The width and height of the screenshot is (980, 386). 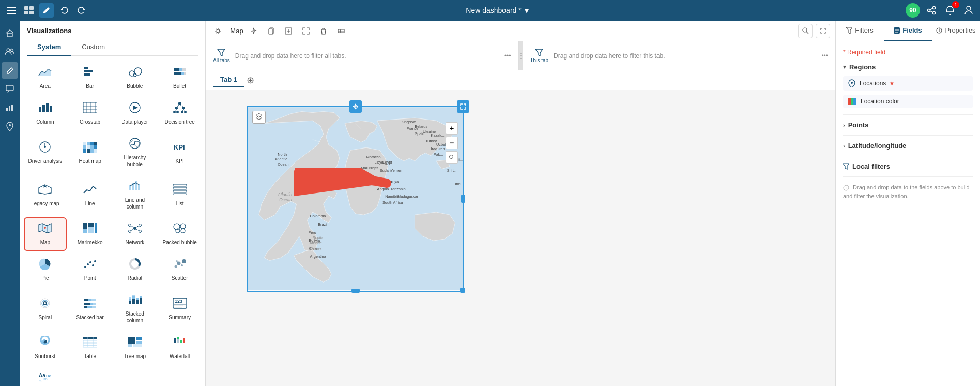 What do you see at coordinates (82, 10) in the screenshot?
I see `redo-icon` at bounding box center [82, 10].